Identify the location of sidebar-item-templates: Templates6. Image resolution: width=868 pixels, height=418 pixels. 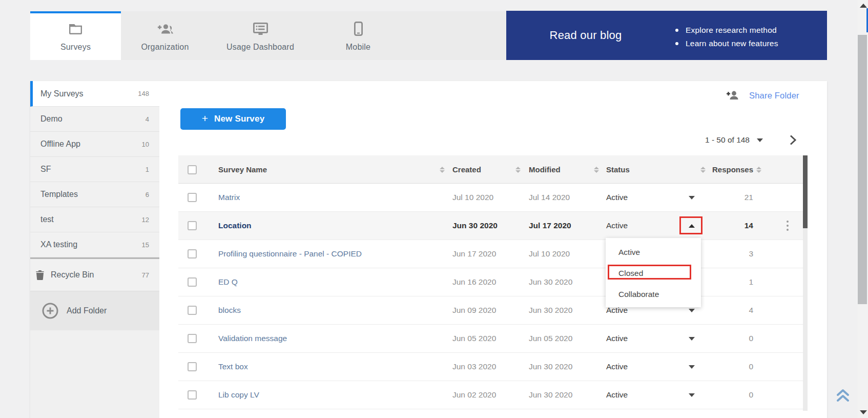
(95, 195).